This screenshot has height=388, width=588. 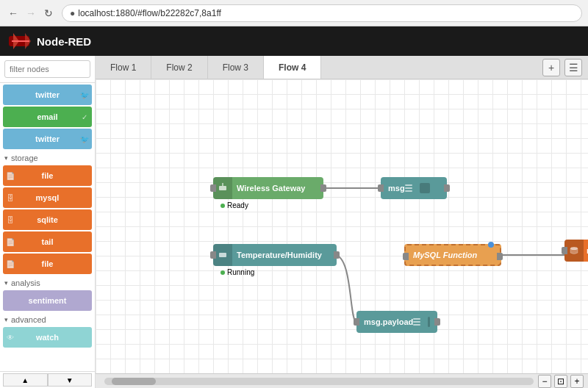 I want to click on check-icon: ✓, so click(x=85, y=117).